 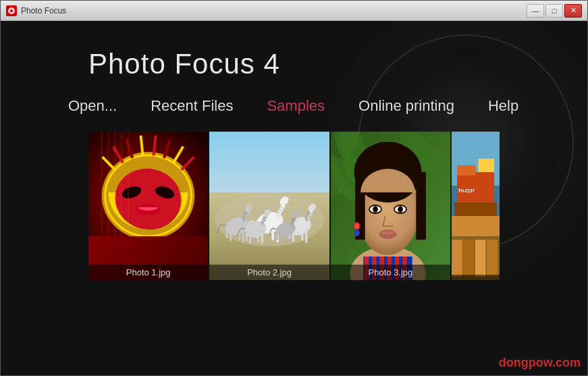 I want to click on nav-help: Help, so click(x=504, y=106).